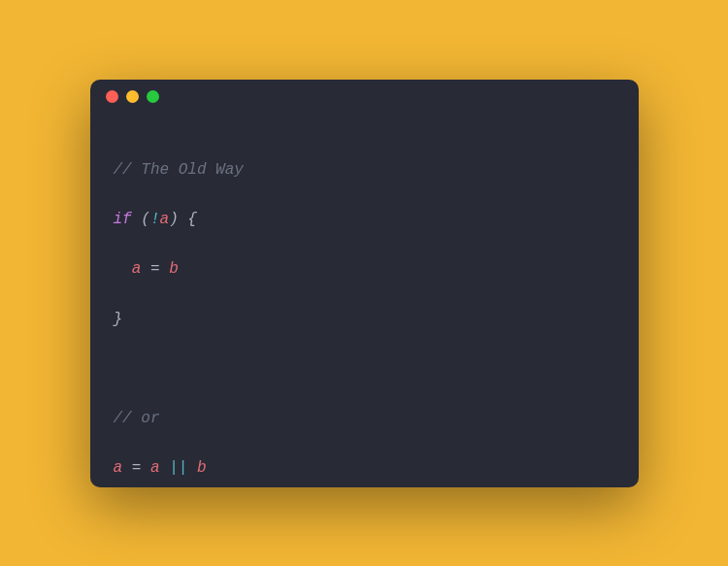 Image resolution: width=728 pixels, height=566 pixels. Describe the element at coordinates (137, 418) in the screenshot. I see `comment-or: // or` at that location.